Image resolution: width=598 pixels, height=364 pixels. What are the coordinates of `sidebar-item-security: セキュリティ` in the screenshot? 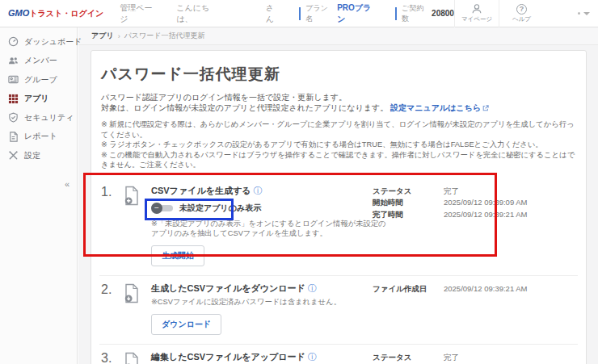 It's located at (39, 118).